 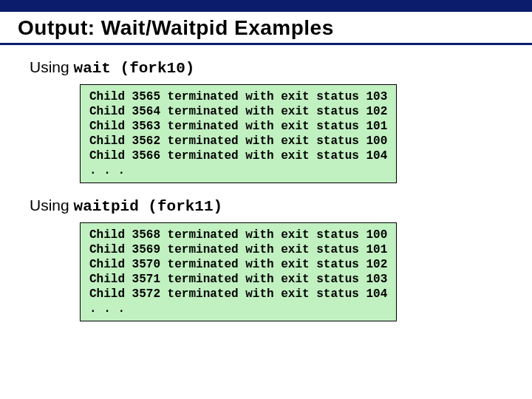 What do you see at coordinates (238, 112) in the screenshot?
I see `code-line: Child 3564 terminated with exit status 1…` at bounding box center [238, 112].